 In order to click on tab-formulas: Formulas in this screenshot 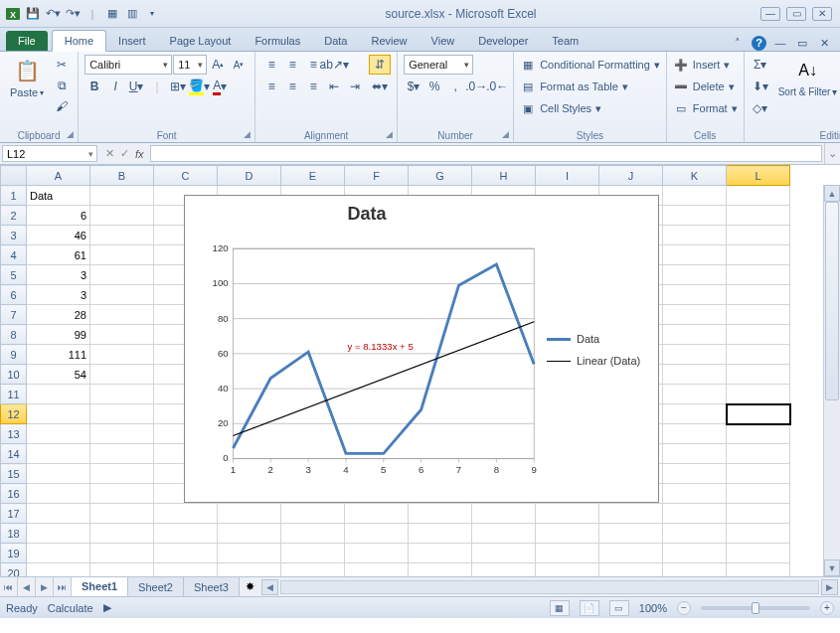, I will do `click(277, 41)`.